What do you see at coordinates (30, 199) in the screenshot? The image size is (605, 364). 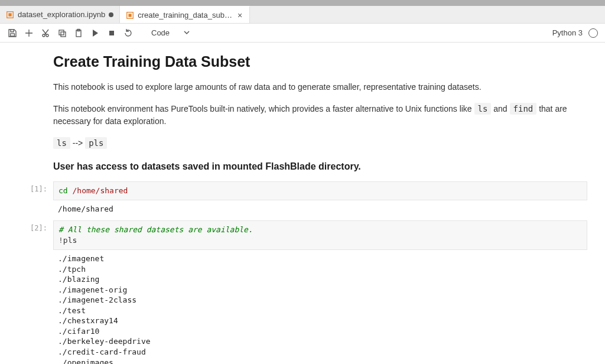 I see `cell-prompt: [1]:` at bounding box center [30, 199].